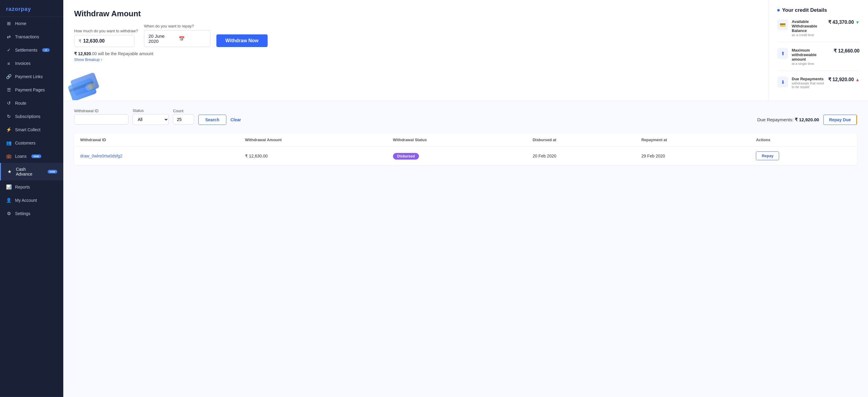 The width and height of the screenshot is (868, 397). Describe the element at coordinates (808, 85) in the screenshot. I see `credit-row-sub-2: withdrawals that need to be repaid` at that location.